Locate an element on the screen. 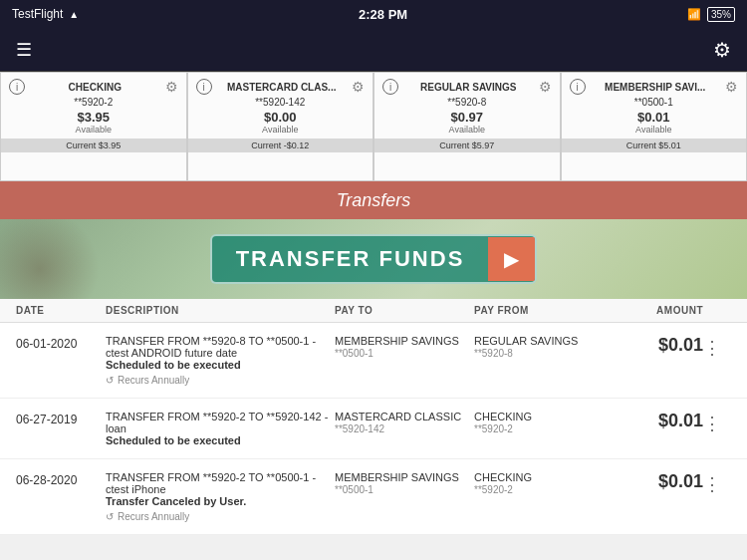 This screenshot has width=747, height=560. col-date: DATE is located at coordinates (61, 311).